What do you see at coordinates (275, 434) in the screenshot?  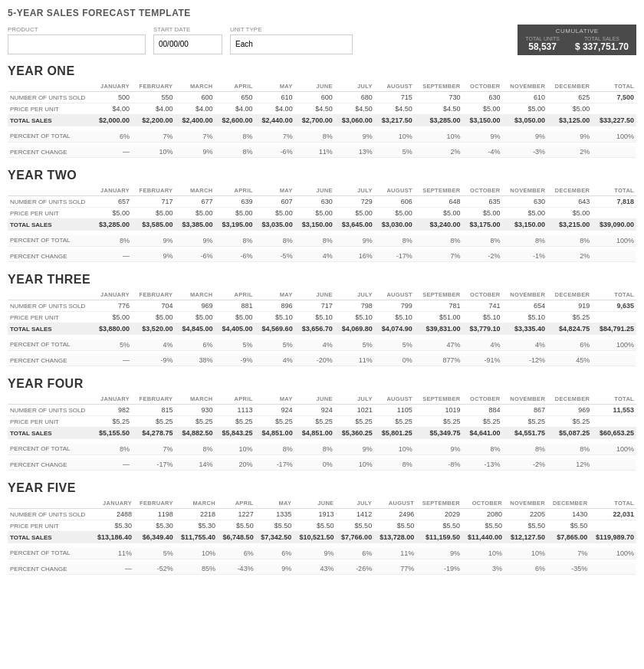 I see `sales-cell: $4,851.00` at bounding box center [275, 434].